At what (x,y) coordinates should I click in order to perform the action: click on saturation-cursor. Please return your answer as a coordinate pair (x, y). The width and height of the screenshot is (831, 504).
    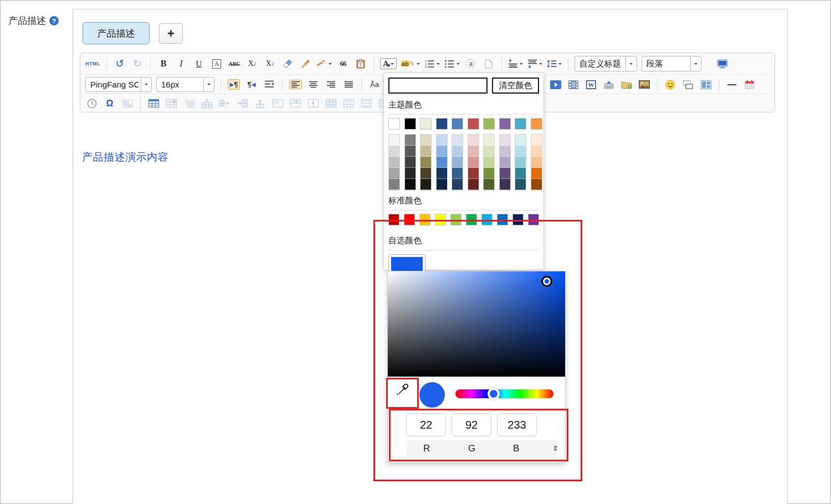
    Looking at the image, I should click on (547, 281).